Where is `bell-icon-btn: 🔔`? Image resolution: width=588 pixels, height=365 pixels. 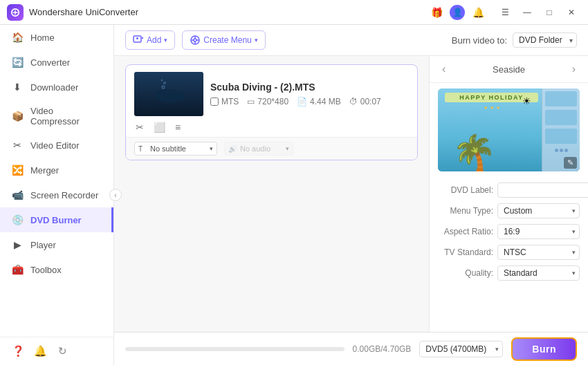 bell-icon-btn: 🔔 is located at coordinates (478, 12).